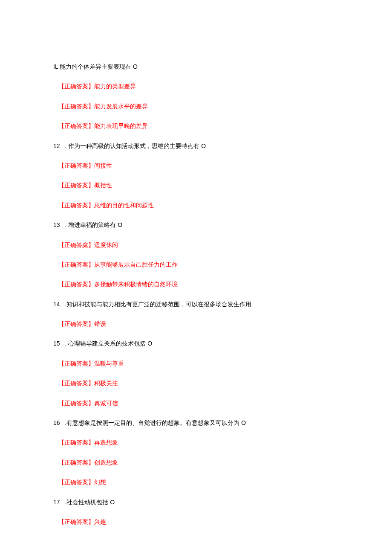 This screenshot has height=555, width=392. What do you see at coordinates (109, 363) in the screenshot?
I see `answer-text: 温暖与尊重` at bounding box center [109, 363].